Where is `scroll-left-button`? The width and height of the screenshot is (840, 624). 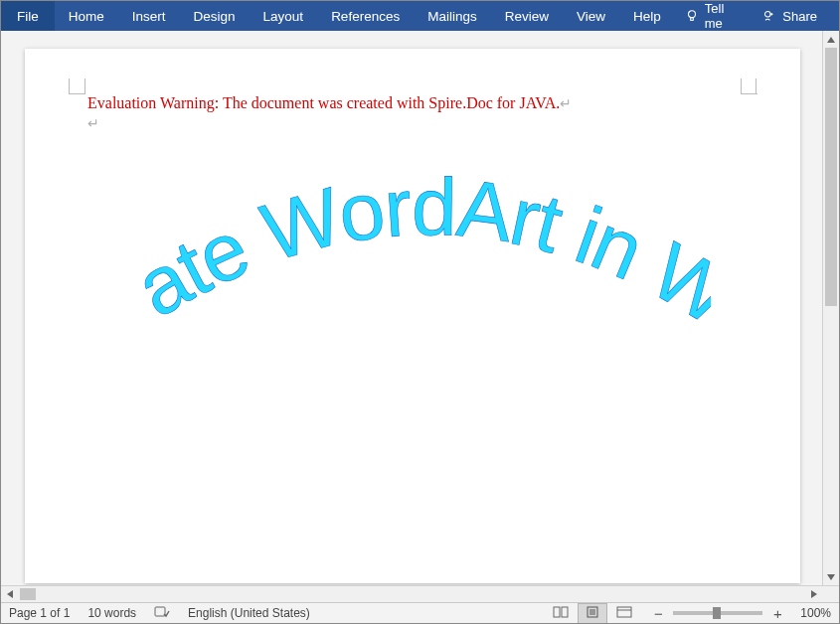 scroll-left-button is located at coordinates (10, 594).